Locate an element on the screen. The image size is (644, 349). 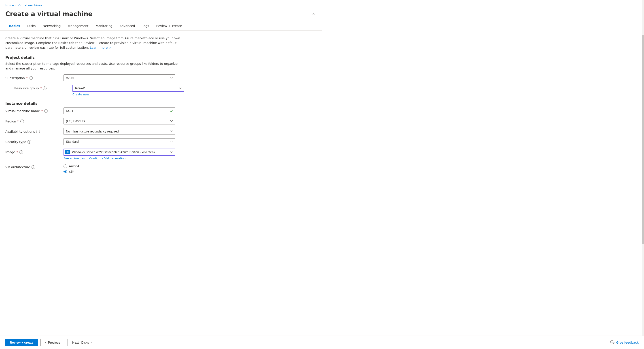
resource-group-row: Resource group * i RG-AD Create new is located at coordinates (95, 90).